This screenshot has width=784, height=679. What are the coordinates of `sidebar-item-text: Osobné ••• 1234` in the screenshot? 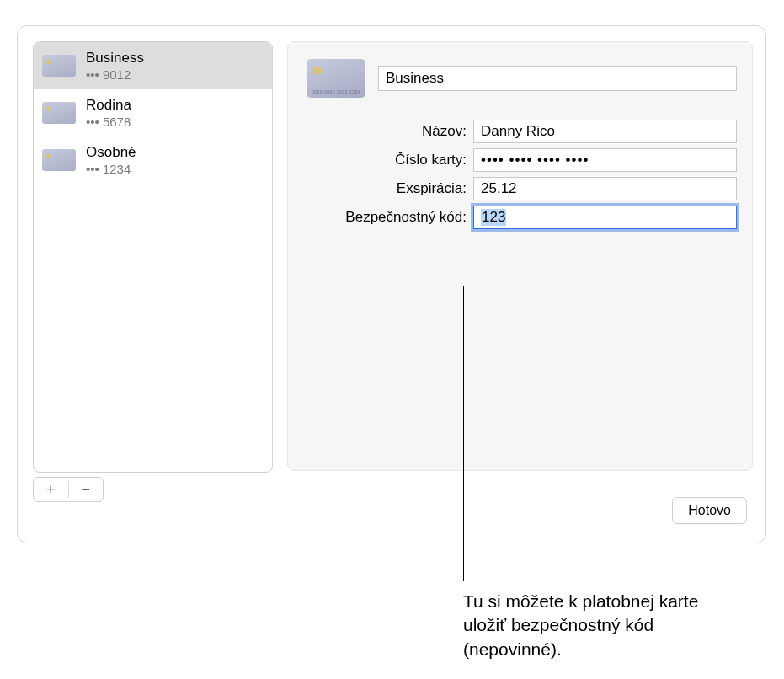 It's located at (111, 160).